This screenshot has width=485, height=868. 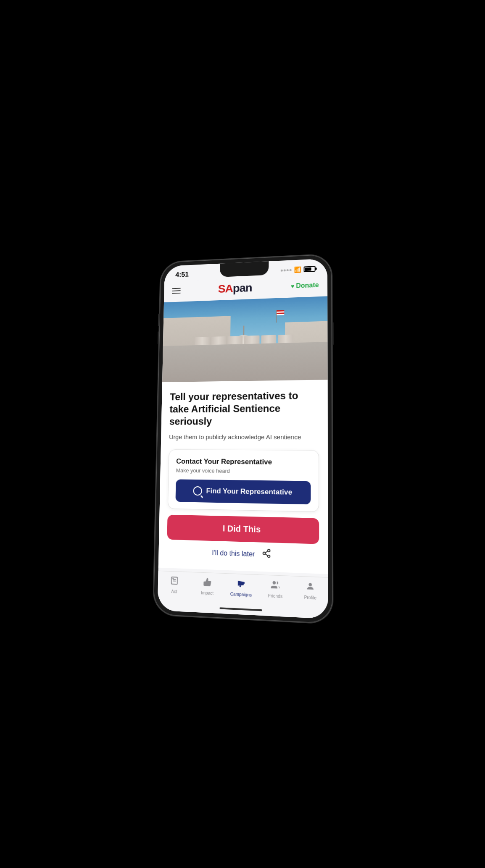 I want to click on notch, so click(x=245, y=269).